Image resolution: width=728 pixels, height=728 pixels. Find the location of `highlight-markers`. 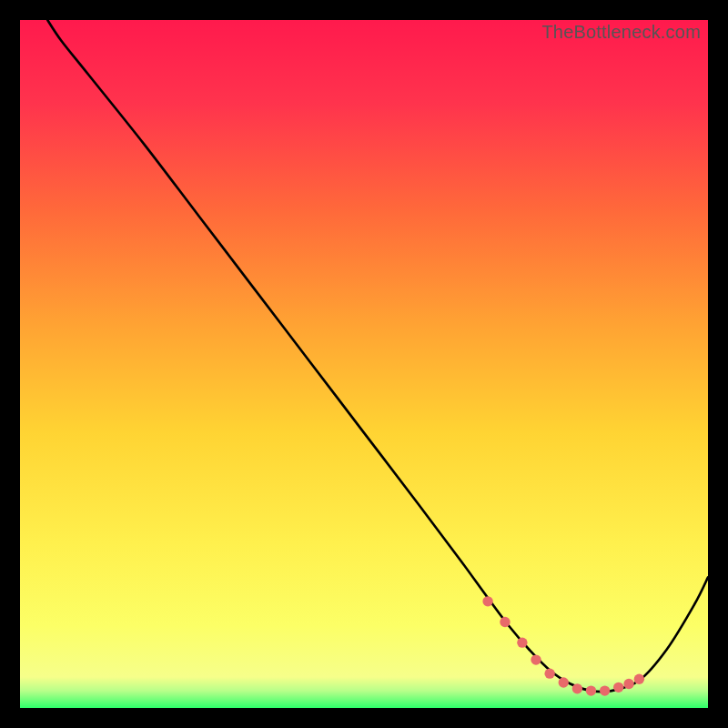

highlight-markers is located at coordinates (563, 646).